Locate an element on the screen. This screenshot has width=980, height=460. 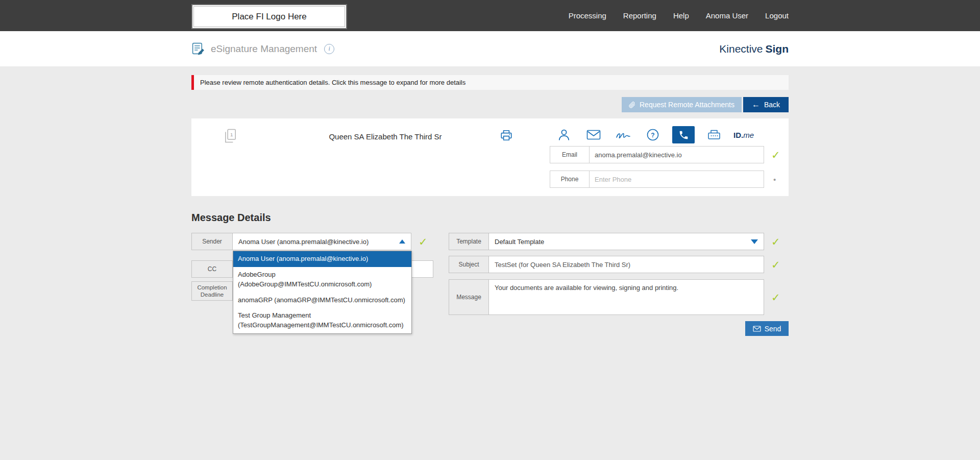
phone-input is located at coordinates (677, 179).